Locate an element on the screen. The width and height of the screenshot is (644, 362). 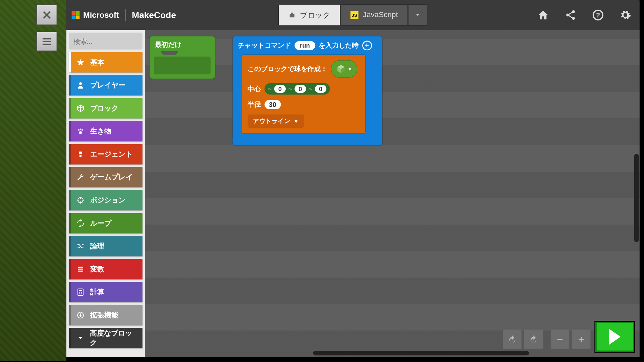
tab-js-label: JavaScript is located at coordinates (380, 15).